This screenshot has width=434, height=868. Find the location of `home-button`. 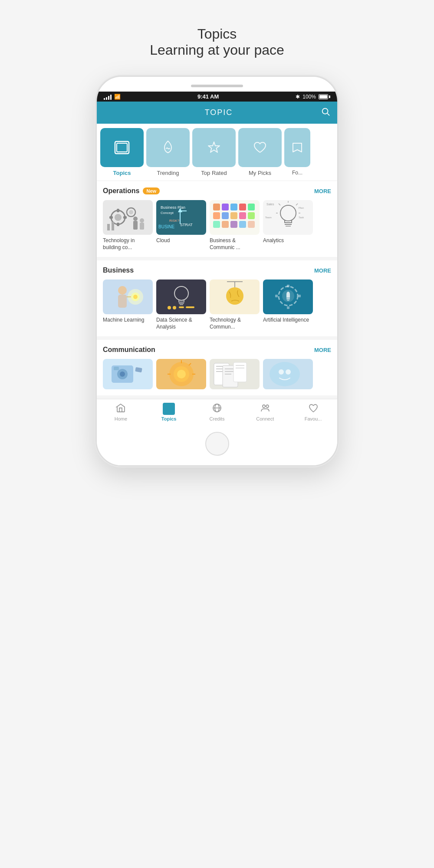

home-button is located at coordinates (217, 444).